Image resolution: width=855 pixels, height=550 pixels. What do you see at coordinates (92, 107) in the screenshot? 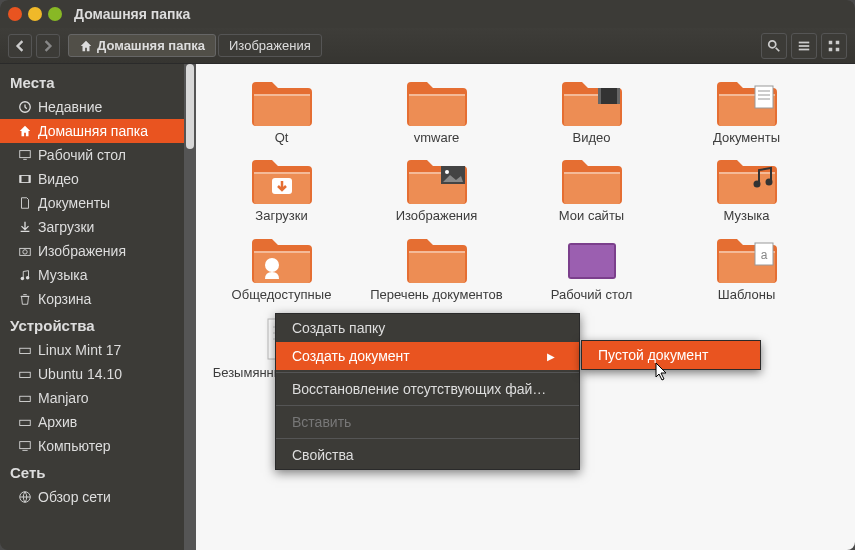
I see `sidebar-item-recent: Недавние` at bounding box center [92, 107].